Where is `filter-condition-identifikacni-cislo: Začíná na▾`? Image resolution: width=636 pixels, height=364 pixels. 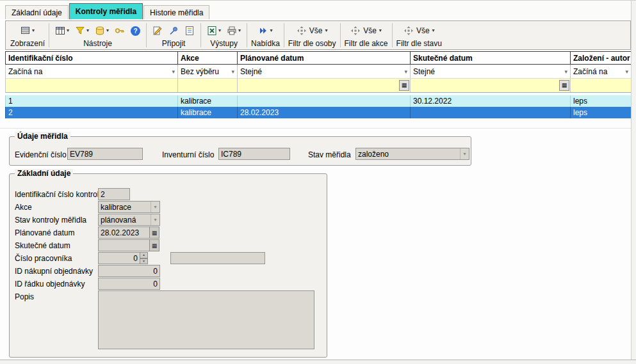
filter-condition-identifikacni-cislo: Začíná na▾ is located at coordinates (92, 72).